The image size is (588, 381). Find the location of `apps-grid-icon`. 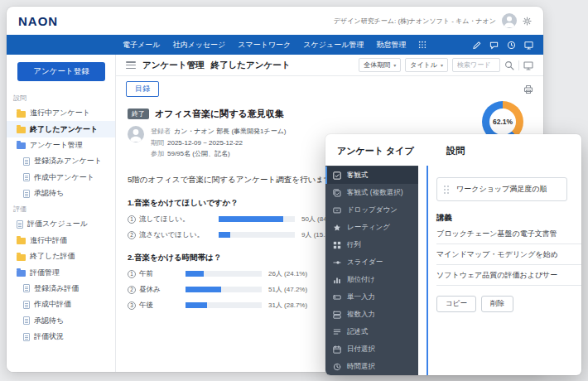

apps-grid-icon is located at coordinates (422, 45).